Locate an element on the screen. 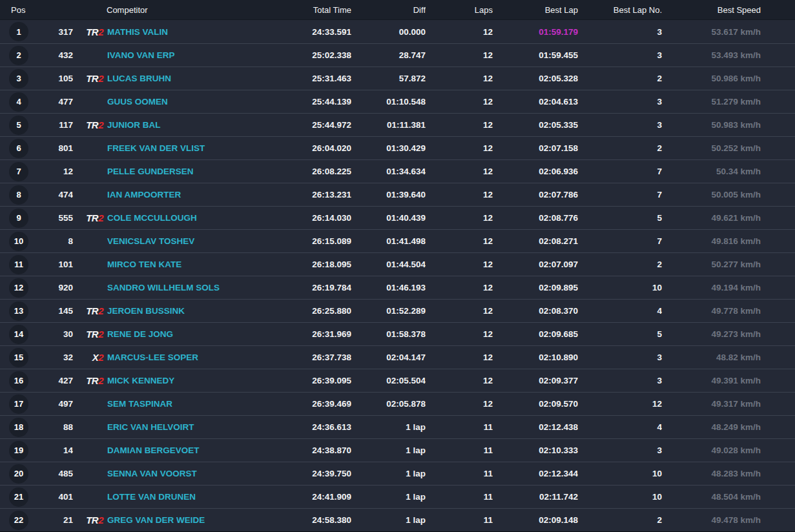  competitor-name: LOTTE VAN DRUNEN is located at coordinates (194, 497).